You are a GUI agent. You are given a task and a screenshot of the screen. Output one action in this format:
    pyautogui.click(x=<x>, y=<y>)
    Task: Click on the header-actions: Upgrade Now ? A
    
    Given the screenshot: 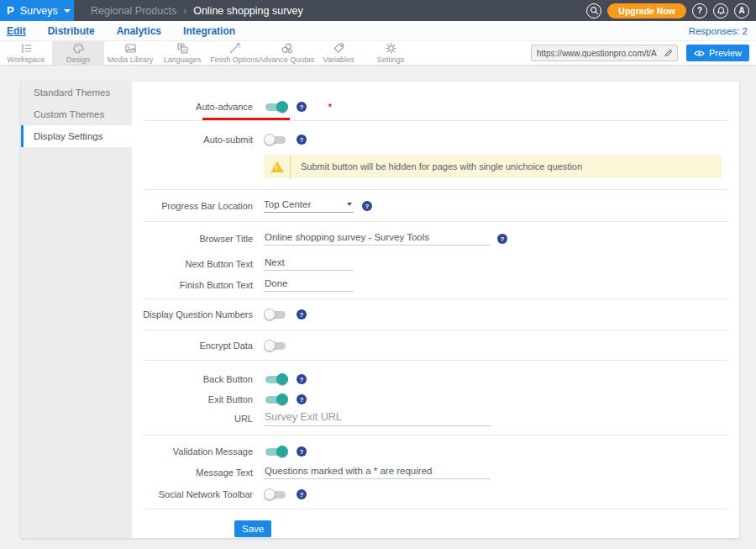 What is the action you would take?
    pyautogui.click(x=671, y=11)
    